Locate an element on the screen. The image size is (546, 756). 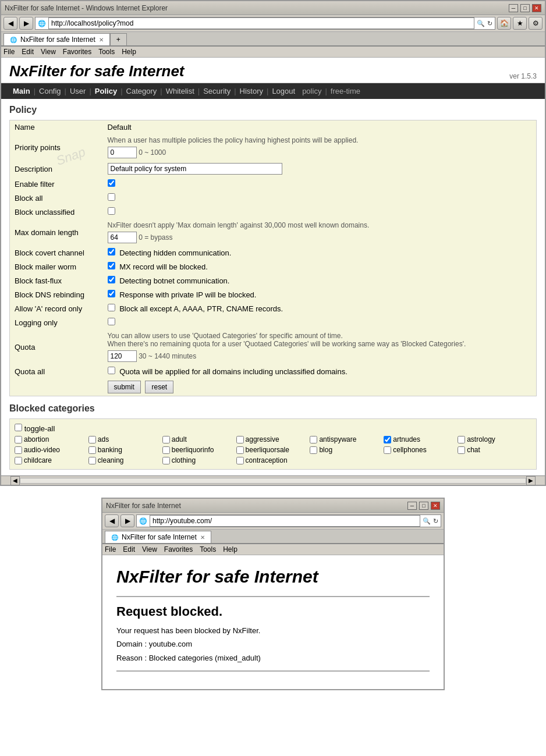
cat-cellphones-checkbox is located at coordinates (388, 450).